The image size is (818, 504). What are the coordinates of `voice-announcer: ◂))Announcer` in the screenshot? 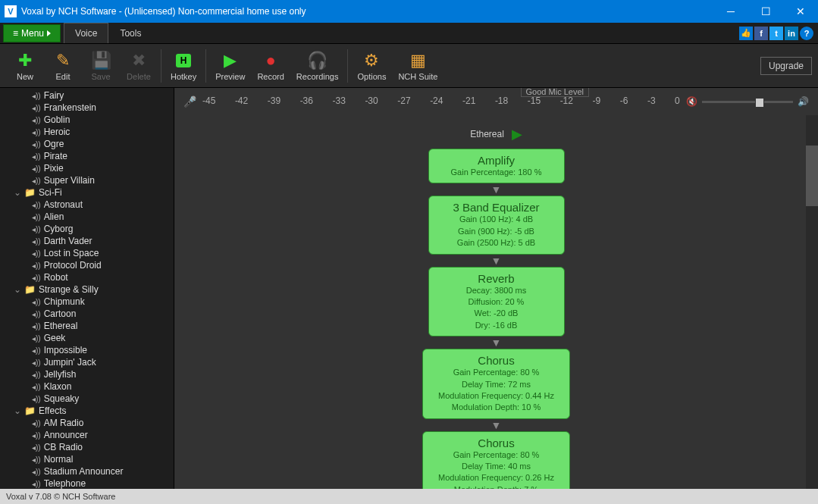 It's located at (86, 435).